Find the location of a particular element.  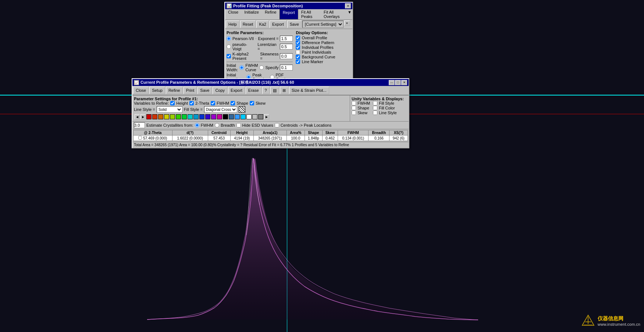

unity-skew-checkbox is located at coordinates (354, 113).